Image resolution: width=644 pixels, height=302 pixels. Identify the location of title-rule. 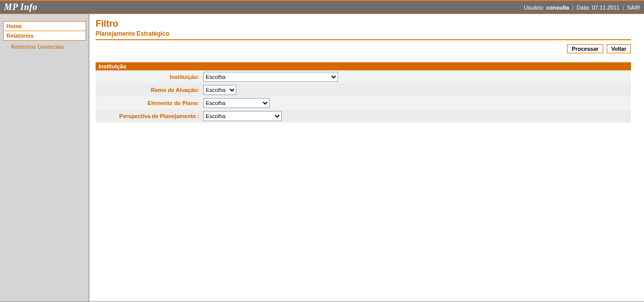
(363, 40).